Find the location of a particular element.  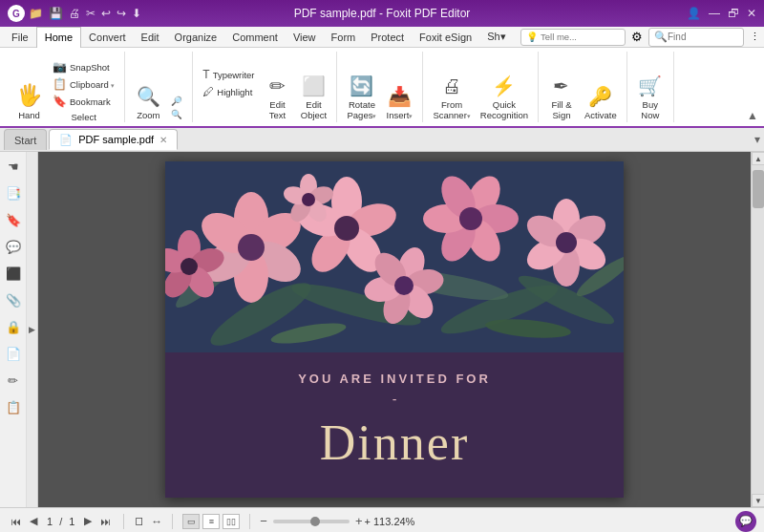

scroll-down-button: ▼ is located at coordinates (758, 500).